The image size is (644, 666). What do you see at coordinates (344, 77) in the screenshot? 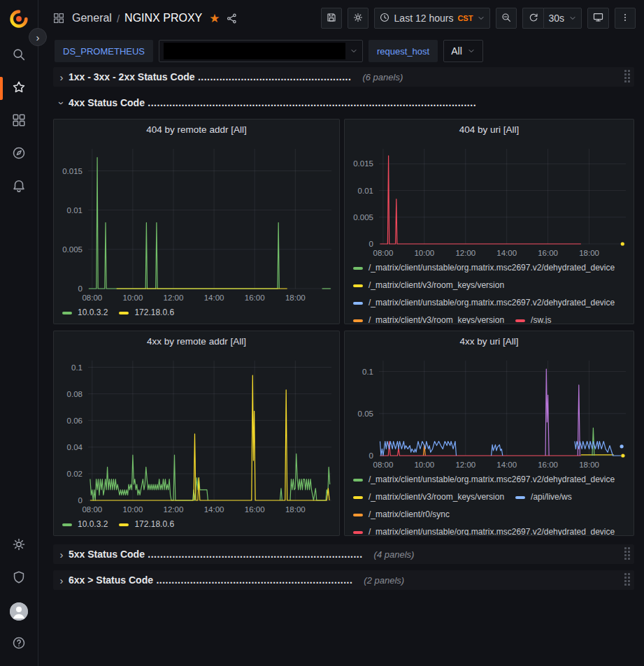
I see `row-1xx-3xx-2xx: › 1xx - 3xx - 2xx Status Code ..........…` at bounding box center [344, 77].